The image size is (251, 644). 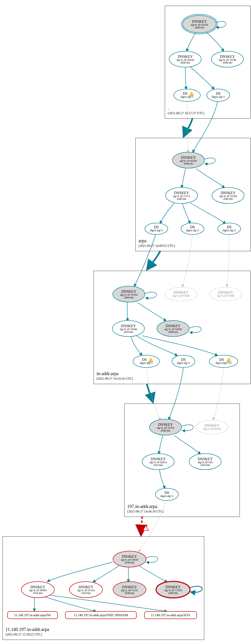 What do you see at coordinates (146, 362) in the screenshot?
I see `node-inaddr-ds-1: DS digest alg=1` at bounding box center [146, 362].